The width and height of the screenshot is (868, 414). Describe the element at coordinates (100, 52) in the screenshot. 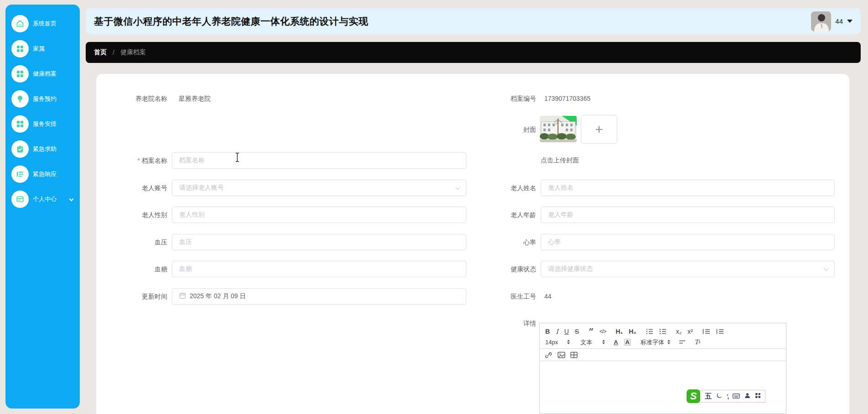

I see `breadcrumb-home: 首页` at that location.